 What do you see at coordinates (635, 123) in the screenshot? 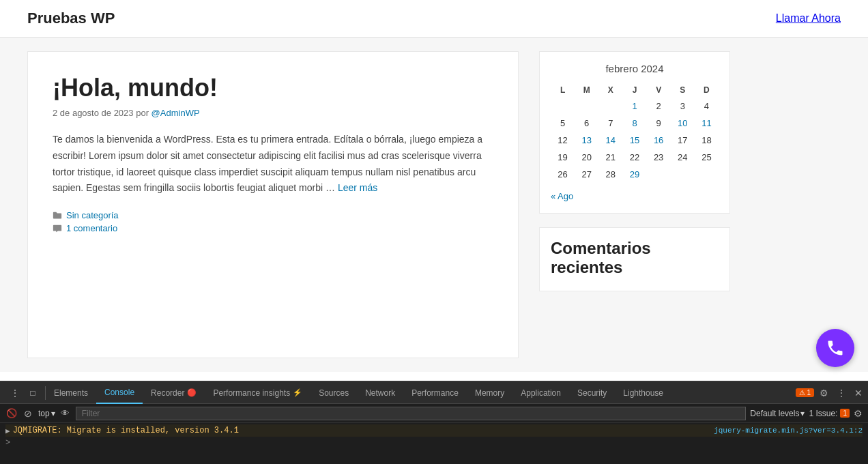
I see `cal-day-8: 8` at bounding box center [635, 123].